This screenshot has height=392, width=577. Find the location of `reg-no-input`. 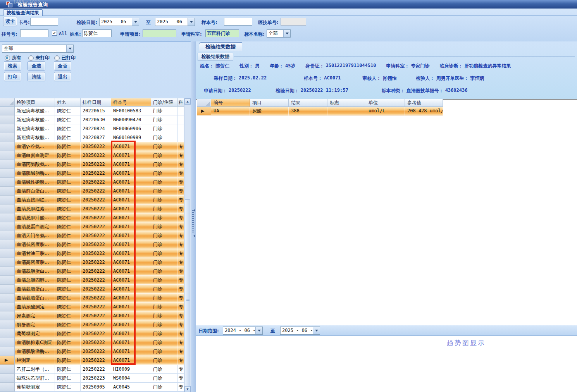

reg-no-input is located at coordinates (34, 33).